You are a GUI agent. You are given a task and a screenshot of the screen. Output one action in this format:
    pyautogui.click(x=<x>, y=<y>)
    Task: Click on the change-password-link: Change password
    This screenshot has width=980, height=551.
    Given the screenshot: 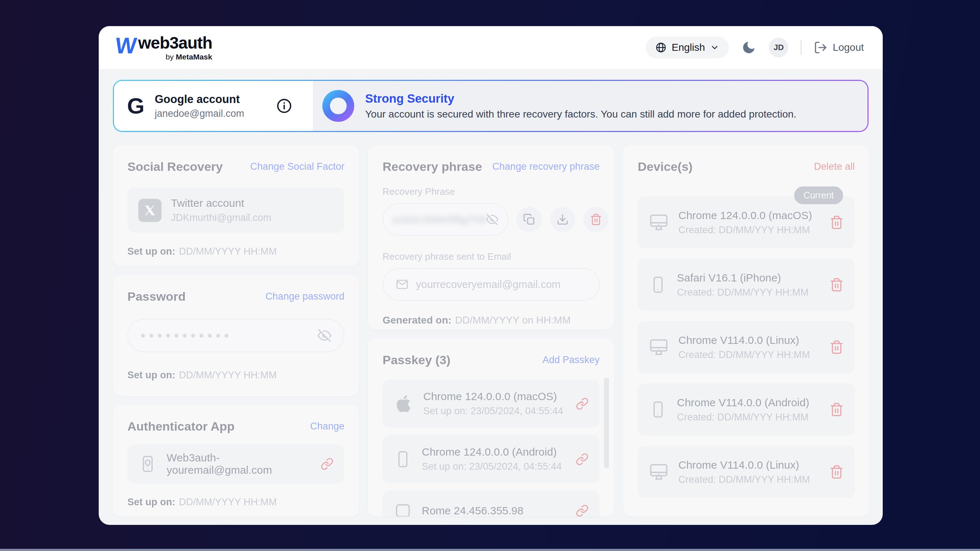 What is the action you would take?
    pyautogui.click(x=305, y=296)
    